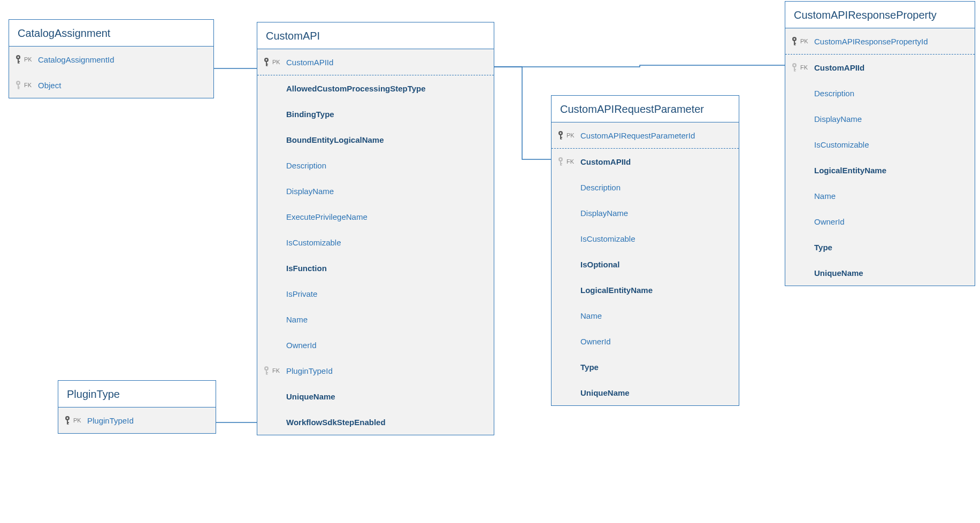 This screenshot has height=523, width=980. I want to click on entity-row: PKPluginTypeId, so click(137, 420).